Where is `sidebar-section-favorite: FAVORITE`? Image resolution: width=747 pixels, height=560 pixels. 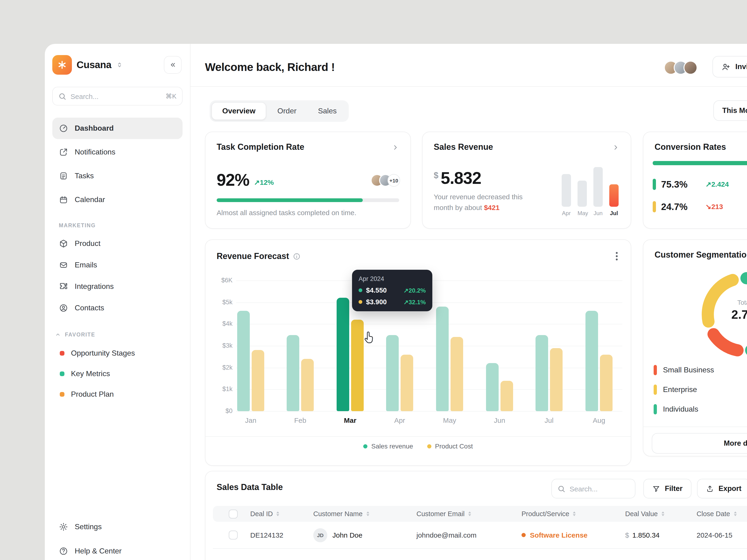 sidebar-section-favorite: FAVORITE is located at coordinates (123, 335).